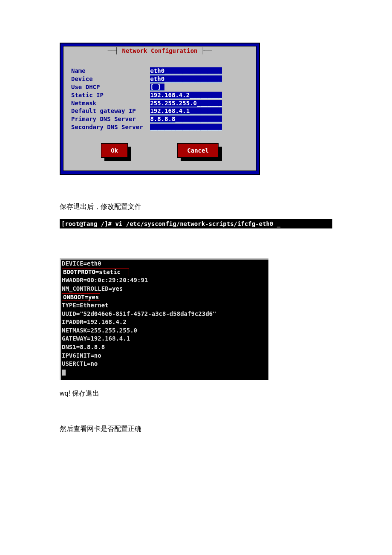 The image size is (392, 555). I want to click on field-label: Secondary DNS Server, so click(111, 127).